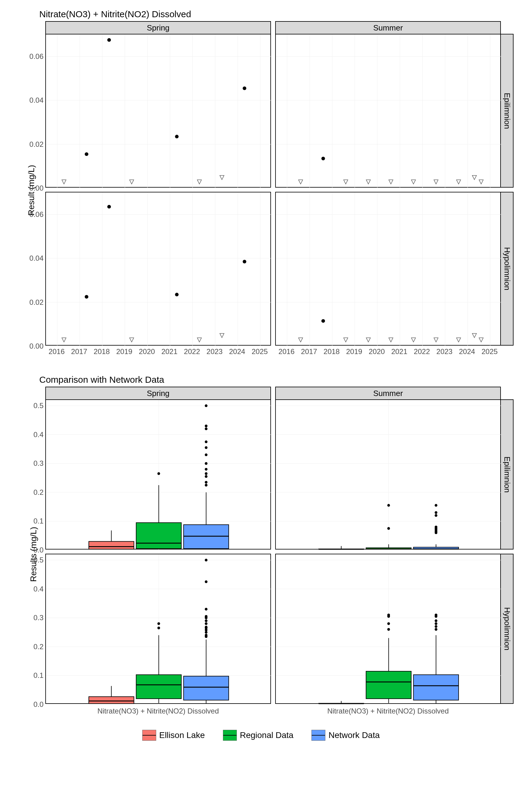 This screenshot has width=522, height=812. I want to click on x-tick-label: 2020, so click(147, 352).